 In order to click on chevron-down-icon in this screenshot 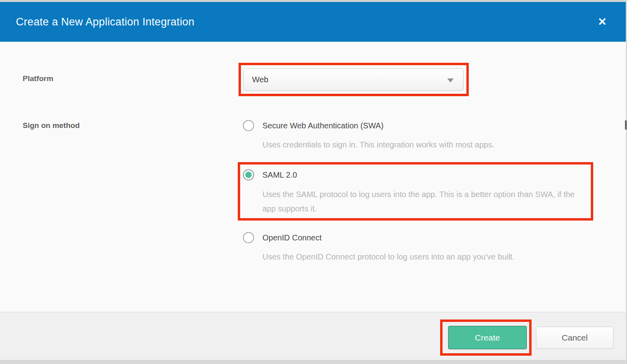, I will do `click(450, 80)`.